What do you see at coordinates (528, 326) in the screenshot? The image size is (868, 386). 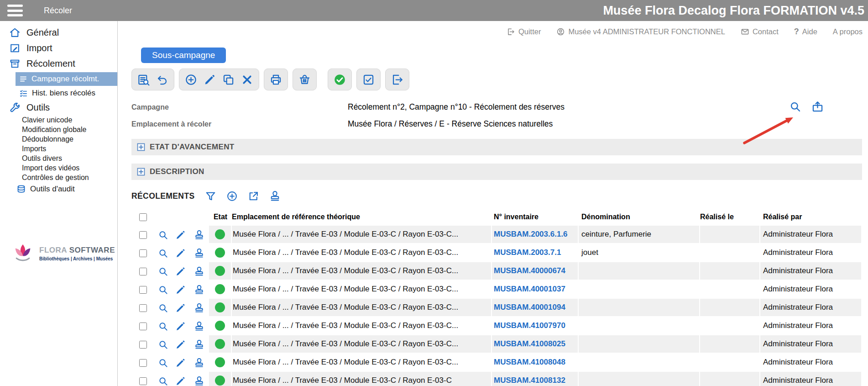 I see `inventaire-link: MUSBAM.41007970` at bounding box center [528, 326].